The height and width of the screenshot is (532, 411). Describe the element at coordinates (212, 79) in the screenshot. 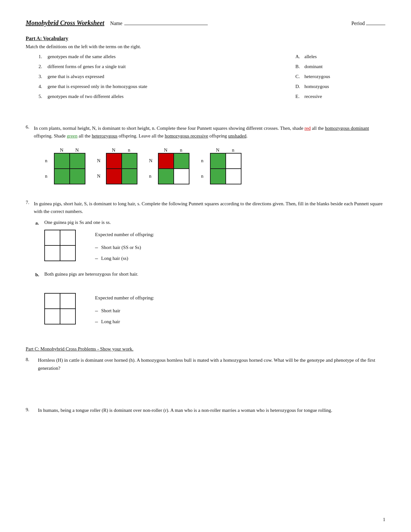

I see `vocab-section: 1. genotypes made of the same alleles 2.…` at that location.